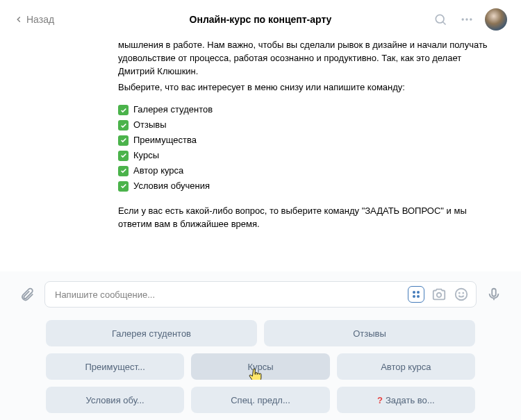 Image resolution: width=521 pixels, height=420 pixels. What do you see at coordinates (406, 367) in the screenshot?
I see `qr-author: Автор курса` at bounding box center [406, 367].